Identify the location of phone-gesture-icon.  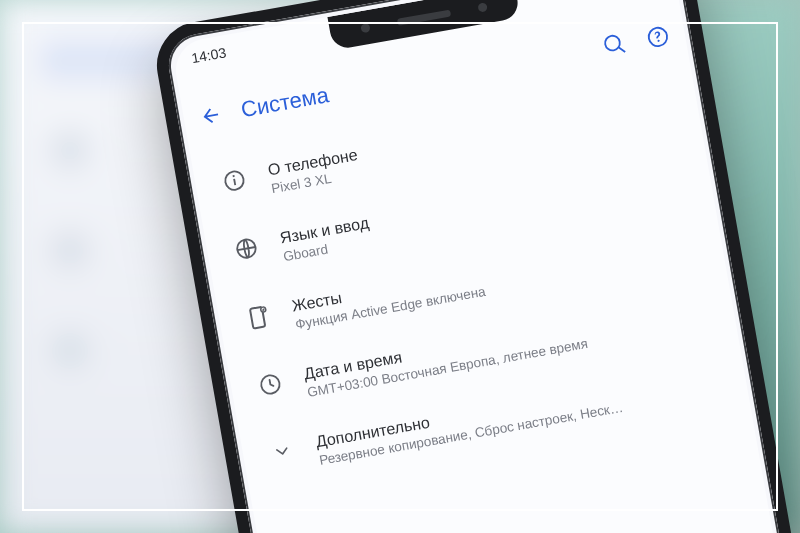
(259, 318).